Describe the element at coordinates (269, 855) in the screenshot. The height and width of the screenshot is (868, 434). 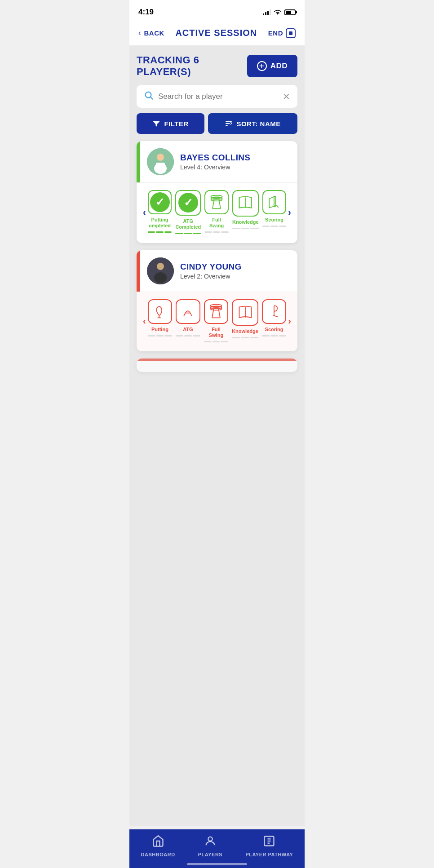
I see `nav-pathway-label: PLAYER PATHWAY` at that location.